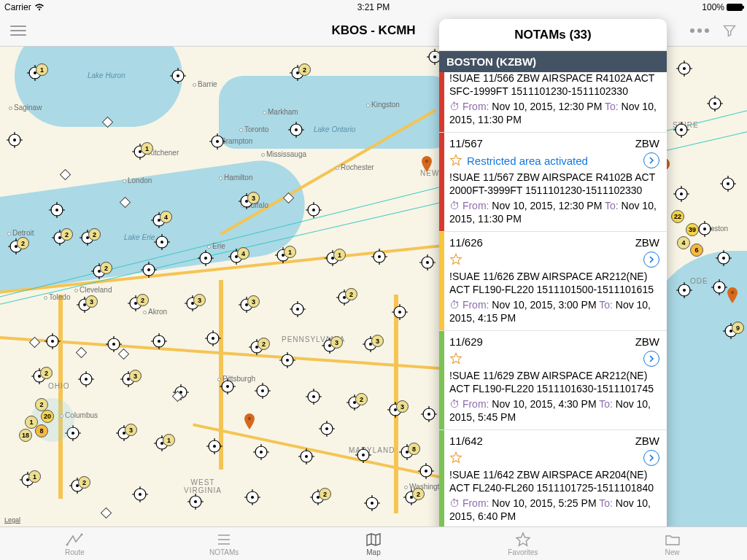  Describe the element at coordinates (53, 420) in the screenshot. I see `origin-cluster: 2120818` at that location.